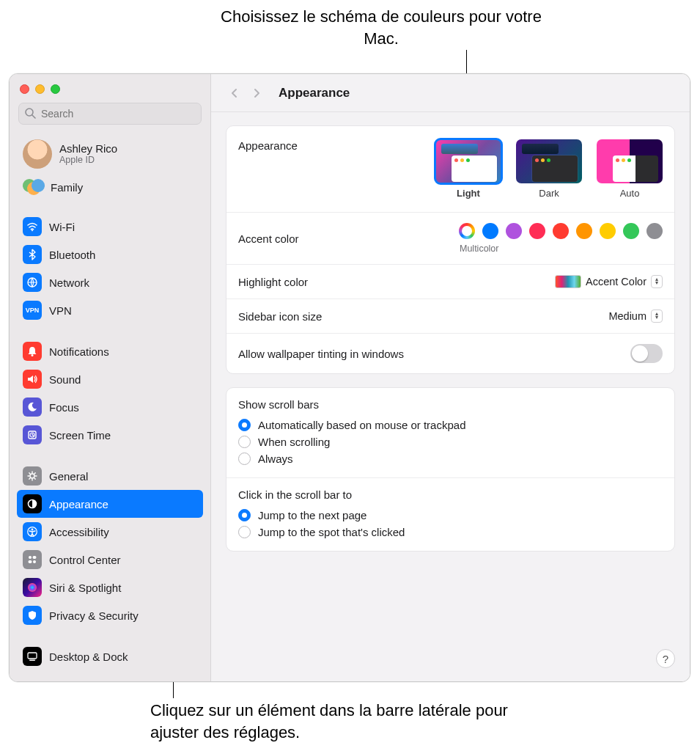 This screenshot has width=700, height=751. I want to click on sidebar-item-label: VPN, so click(60, 311).